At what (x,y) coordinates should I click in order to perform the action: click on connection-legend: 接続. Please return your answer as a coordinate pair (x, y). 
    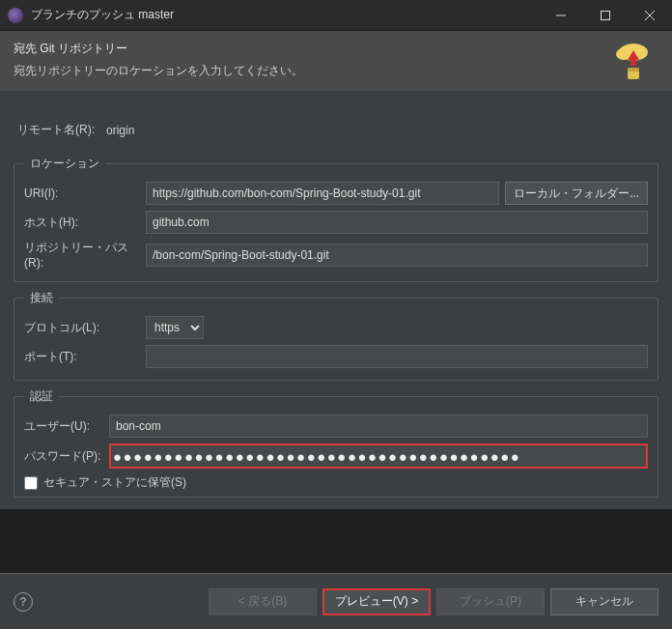
    Looking at the image, I should click on (42, 298).